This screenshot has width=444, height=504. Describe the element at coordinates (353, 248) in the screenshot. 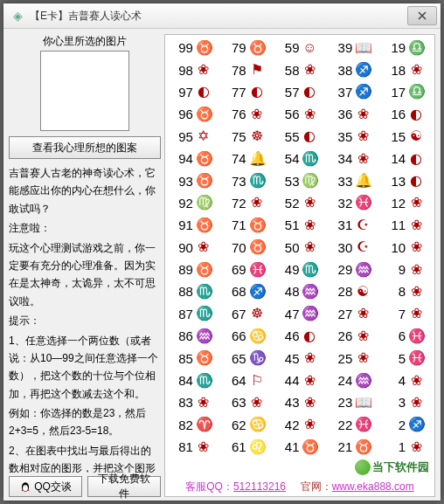

I see `grid-cell: 30☪` at that location.